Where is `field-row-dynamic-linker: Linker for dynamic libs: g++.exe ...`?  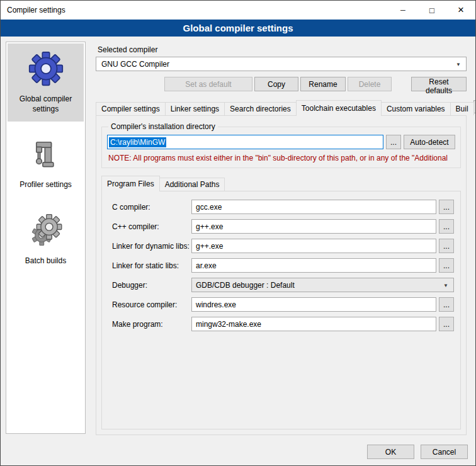 field-row-dynamic-linker: Linker for dynamic libs: g++.exe ... is located at coordinates (283, 246).